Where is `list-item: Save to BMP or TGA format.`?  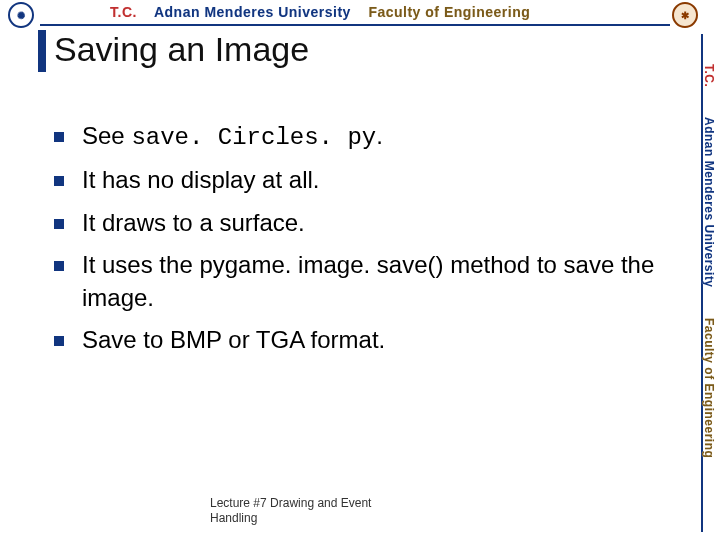
list-item: Save to BMP or TGA format. is located at coordinates (357, 340).